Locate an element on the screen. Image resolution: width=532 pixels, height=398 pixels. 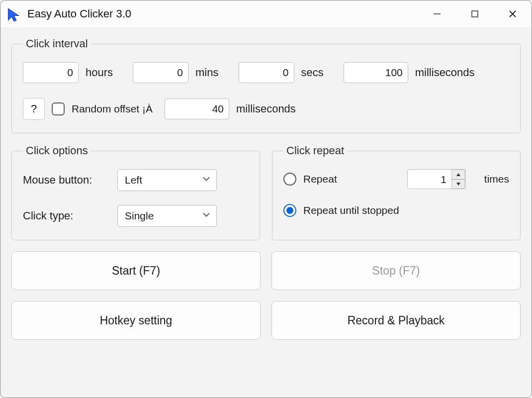
ms-input: 100 is located at coordinates (376, 73).